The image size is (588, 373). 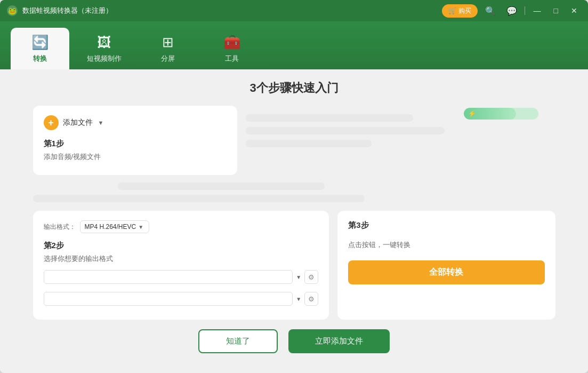 What do you see at coordinates (181, 227) in the screenshot?
I see `format-row: 输出格式： MP4 H.264/HEVC ▼` at bounding box center [181, 227].